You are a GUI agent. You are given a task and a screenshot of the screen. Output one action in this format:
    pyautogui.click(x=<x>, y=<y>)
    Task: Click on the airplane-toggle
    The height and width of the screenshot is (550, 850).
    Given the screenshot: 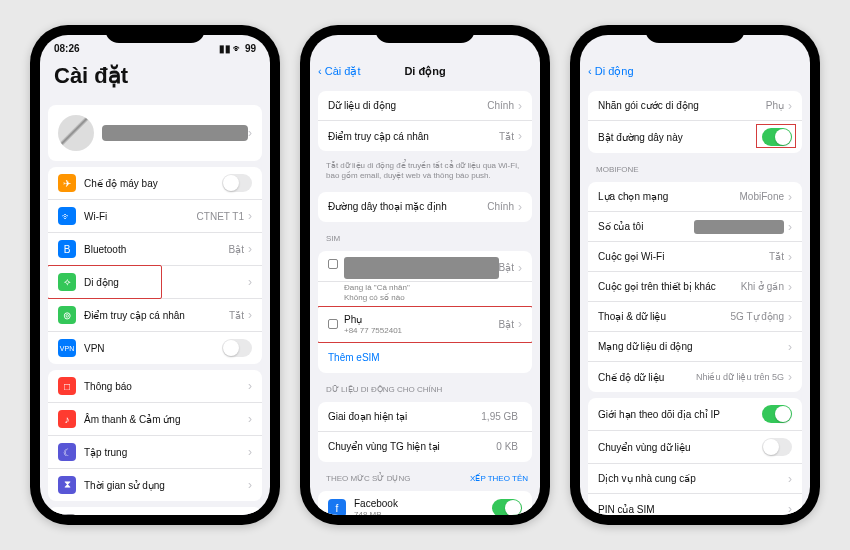 What is the action you would take?
    pyautogui.click(x=237, y=183)
    